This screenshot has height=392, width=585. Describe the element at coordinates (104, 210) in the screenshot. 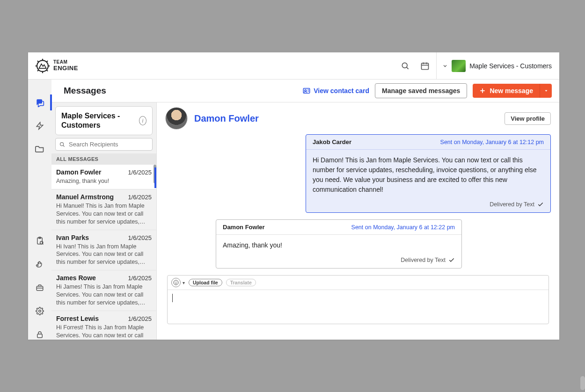

I see `thread-item: Manuel Armstrong 1/6/2025 Hi Manuel! Thi…` at that location.